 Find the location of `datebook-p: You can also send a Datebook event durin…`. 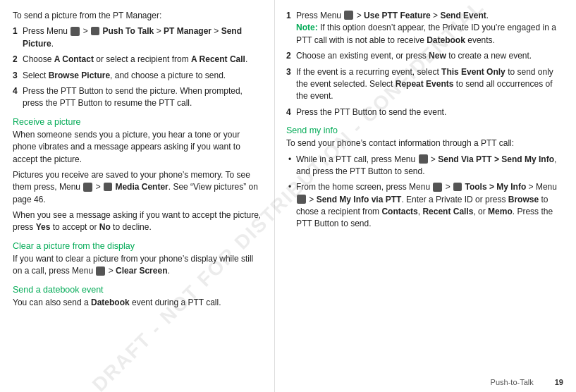

datebook-p: You can also send a Datebook event durin… is located at coordinates (138, 303).